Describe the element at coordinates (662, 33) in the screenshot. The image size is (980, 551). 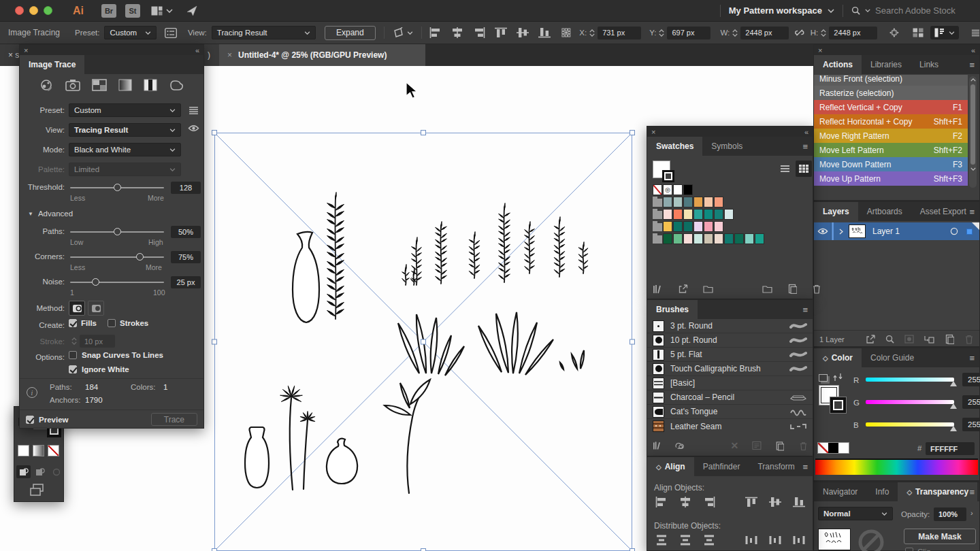
I see `y-stepper` at that location.